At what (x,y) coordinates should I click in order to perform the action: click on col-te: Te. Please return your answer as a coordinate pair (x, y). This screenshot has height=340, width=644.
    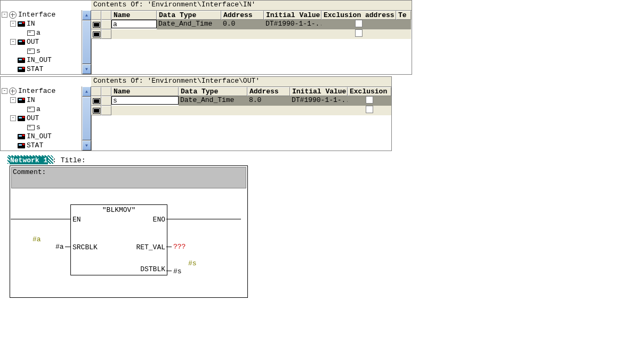
    Looking at the image, I should click on (404, 15).